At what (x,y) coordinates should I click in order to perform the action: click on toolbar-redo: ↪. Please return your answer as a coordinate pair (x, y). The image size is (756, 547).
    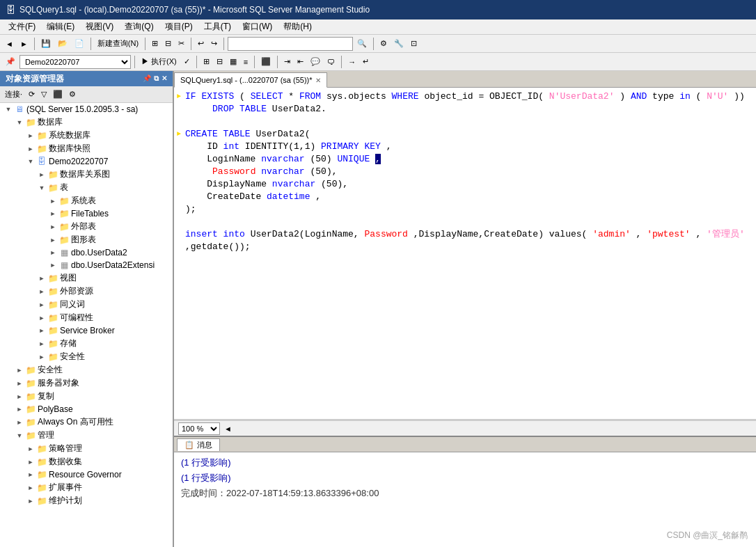
    Looking at the image, I should click on (214, 43).